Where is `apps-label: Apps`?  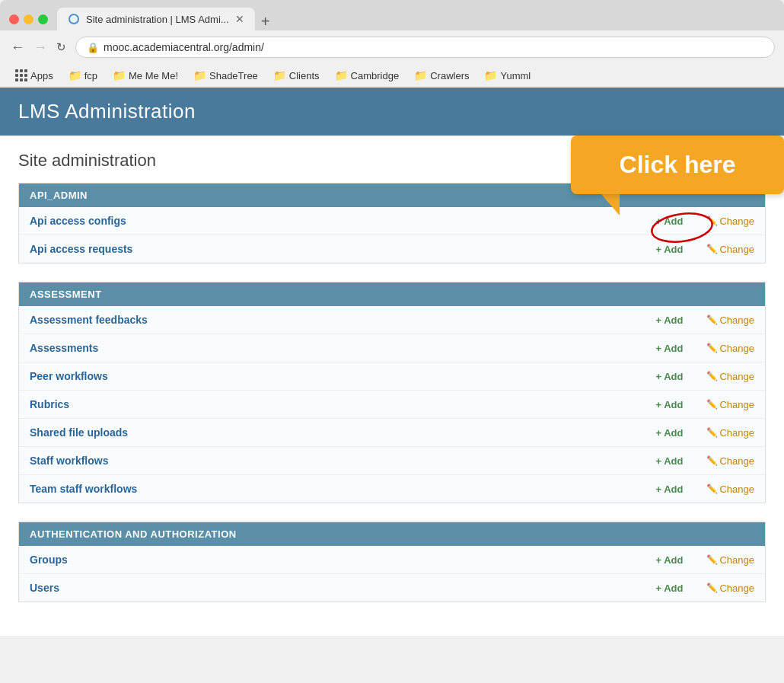
apps-label: Apps is located at coordinates (42, 76).